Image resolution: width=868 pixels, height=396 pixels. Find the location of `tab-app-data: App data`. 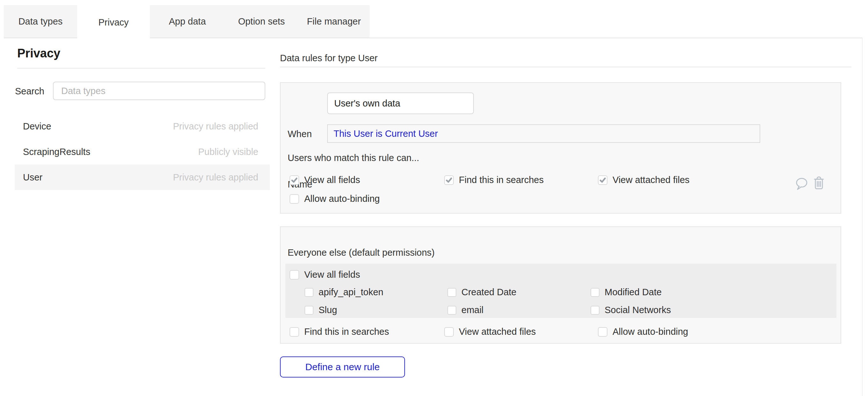

tab-app-data: App data is located at coordinates (187, 22).